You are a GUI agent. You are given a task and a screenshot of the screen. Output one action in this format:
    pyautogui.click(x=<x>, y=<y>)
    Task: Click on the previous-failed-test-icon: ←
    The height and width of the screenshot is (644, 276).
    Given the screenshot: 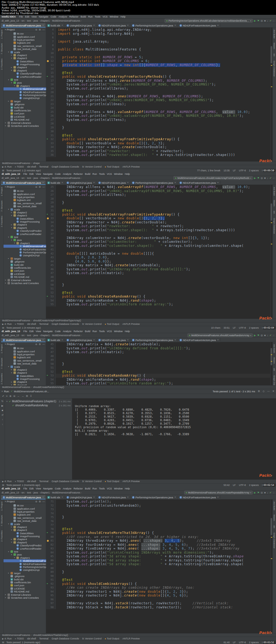 What is the action you would take?
    pyautogui.click(x=18, y=396)
    